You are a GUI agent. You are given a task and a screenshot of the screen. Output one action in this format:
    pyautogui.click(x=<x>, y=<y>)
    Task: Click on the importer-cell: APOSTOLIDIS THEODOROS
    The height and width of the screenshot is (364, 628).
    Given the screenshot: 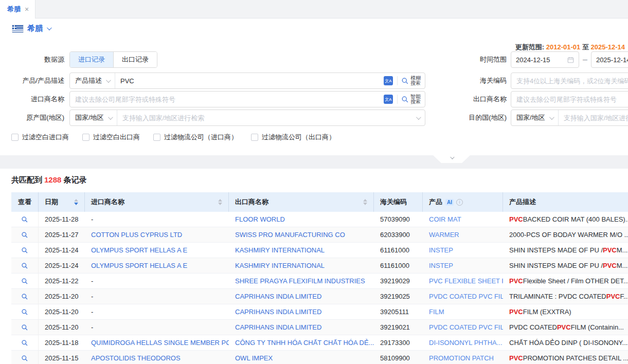 What is the action you would take?
    pyautogui.click(x=157, y=357)
    